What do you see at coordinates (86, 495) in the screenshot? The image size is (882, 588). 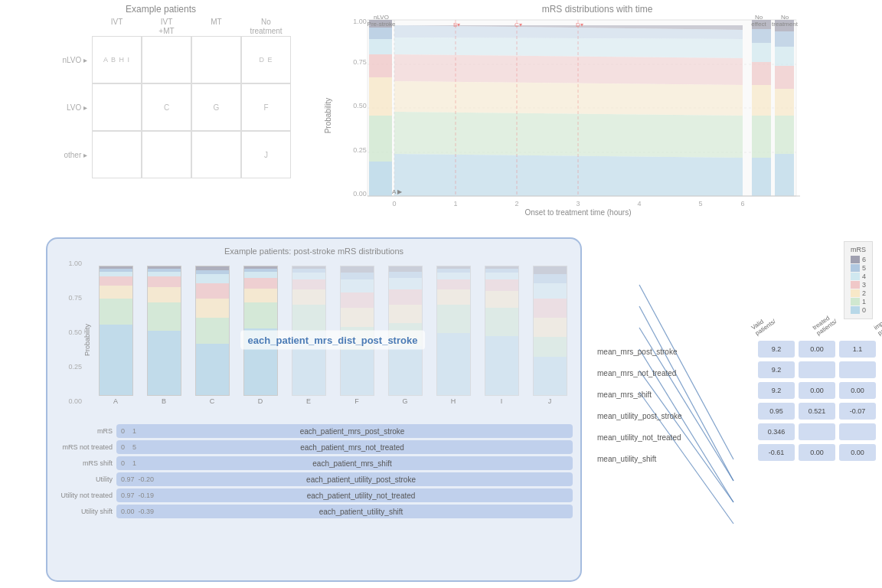 I see `label-util-not: Utility not treated` at bounding box center [86, 495].